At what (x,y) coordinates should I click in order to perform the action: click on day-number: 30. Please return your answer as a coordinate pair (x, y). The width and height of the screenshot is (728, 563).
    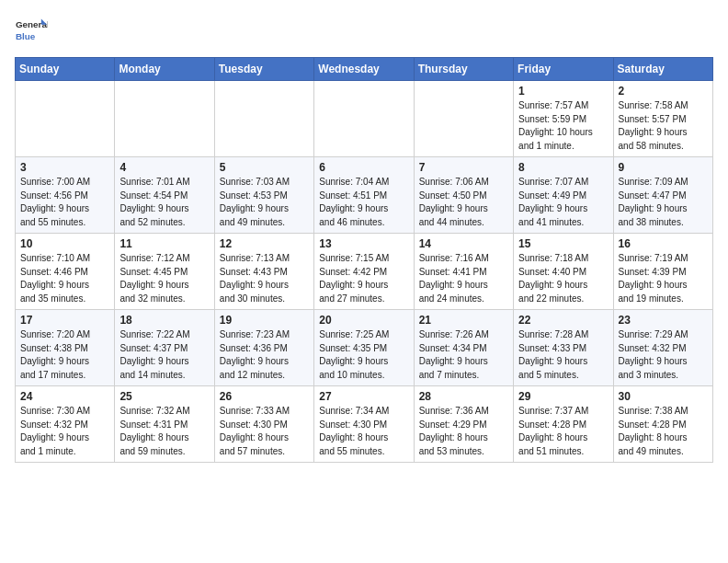
    Looking at the image, I should click on (664, 396).